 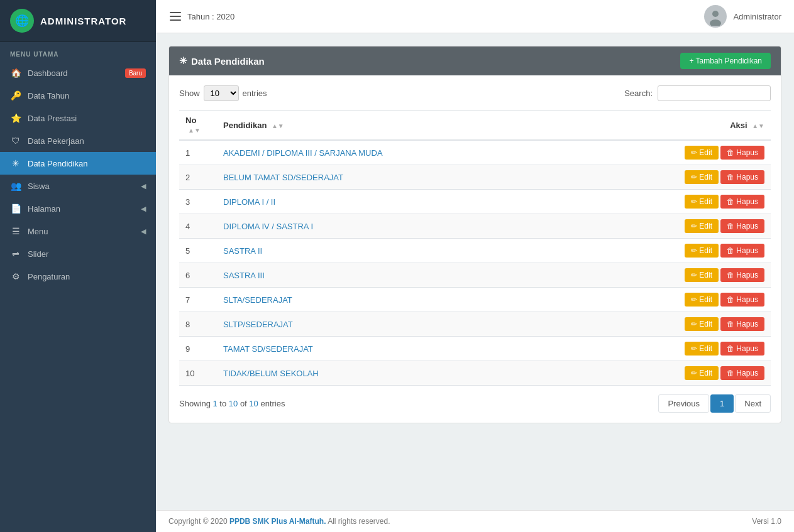 What do you see at coordinates (758, 126) in the screenshot?
I see `sort-icon: ▲▼` at bounding box center [758, 126].